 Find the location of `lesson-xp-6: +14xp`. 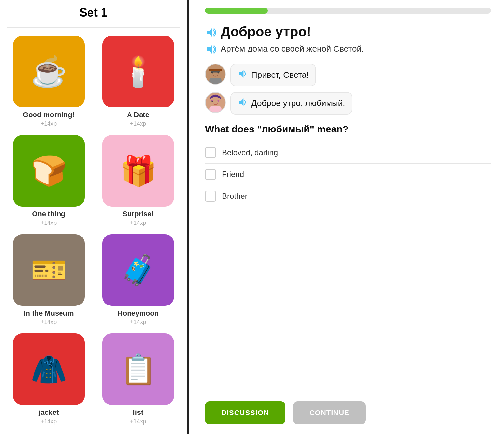

lesson-xp-6: +14xp is located at coordinates (49, 422).